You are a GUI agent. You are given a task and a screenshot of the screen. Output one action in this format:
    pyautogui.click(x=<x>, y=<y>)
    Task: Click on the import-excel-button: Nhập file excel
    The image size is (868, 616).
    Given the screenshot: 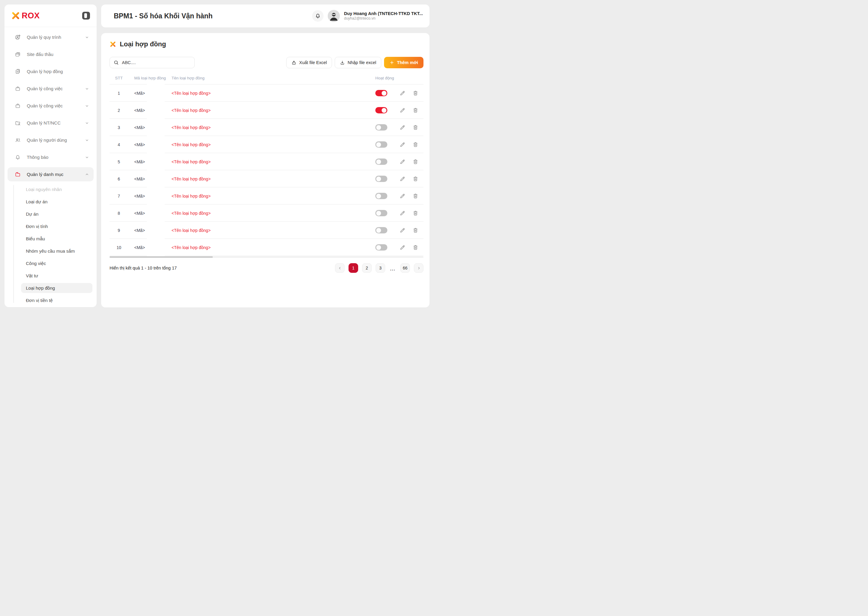 What is the action you would take?
    pyautogui.click(x=358, y=63)
    